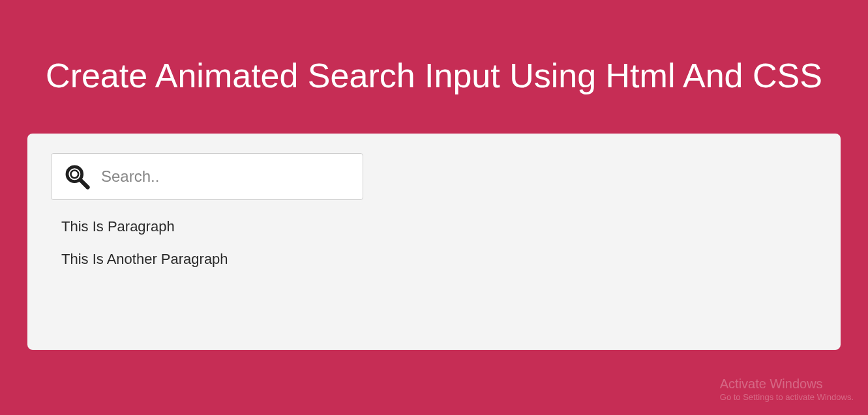  Describe the element at coordinates (207, 177) in the screenshot. I see `search-wrapper` at that location.